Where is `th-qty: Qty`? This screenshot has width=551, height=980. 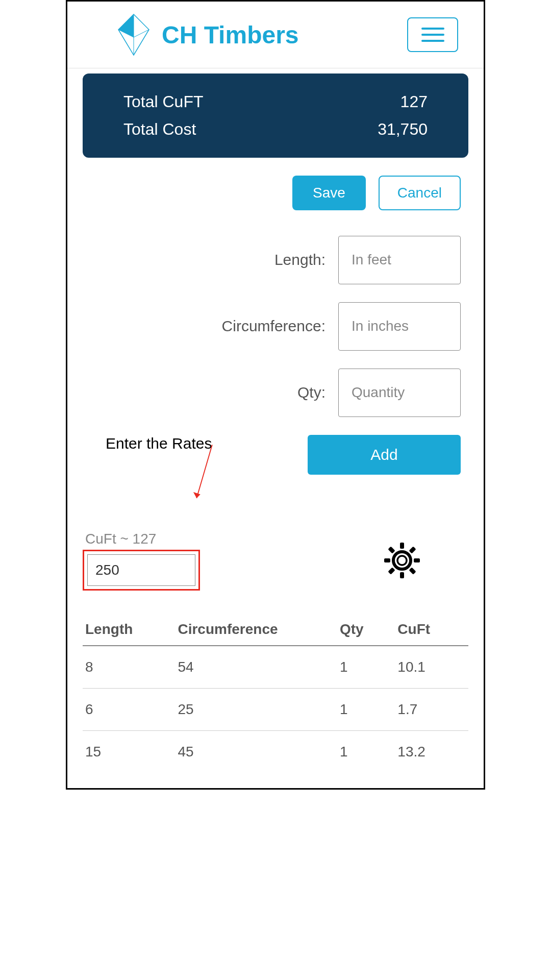 th-qty: Qty is located at coordinates (366, 630).